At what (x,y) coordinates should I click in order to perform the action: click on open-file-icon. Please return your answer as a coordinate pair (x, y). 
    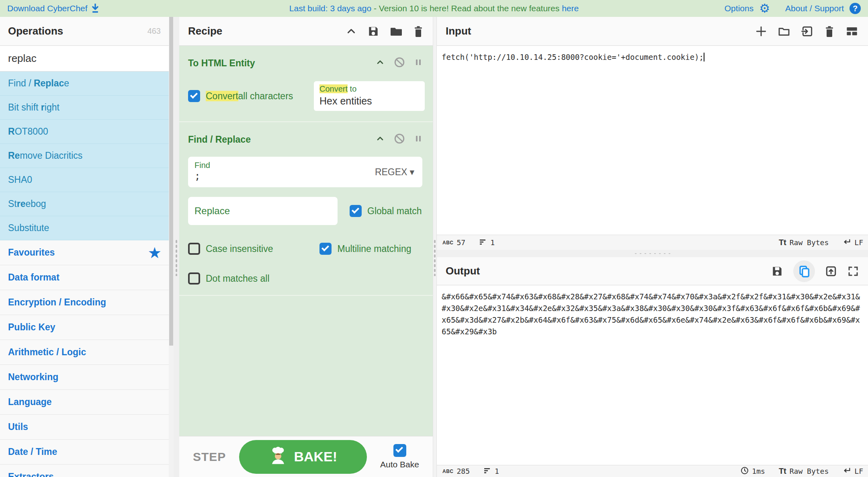
    Looking at the image, I should click on (807, 31).